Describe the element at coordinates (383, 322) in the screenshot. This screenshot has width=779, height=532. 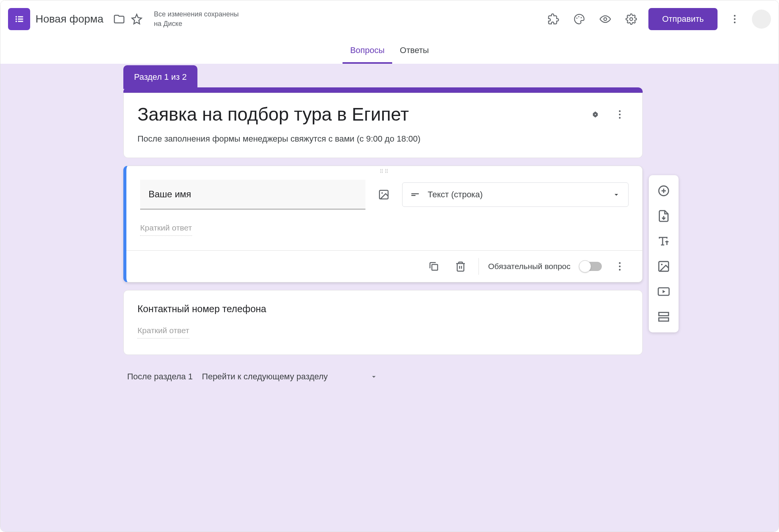
I see `question-card-2: Контактный номер телефона Краткий ответ` at that location.